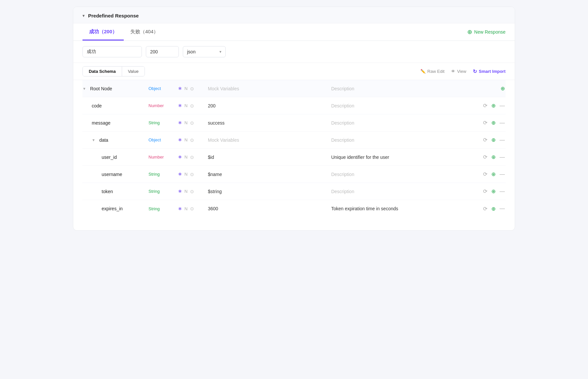 Image resolution: width=588 pixels, height=379 pixels. I want to click on field-name: username, so click(112, 174).